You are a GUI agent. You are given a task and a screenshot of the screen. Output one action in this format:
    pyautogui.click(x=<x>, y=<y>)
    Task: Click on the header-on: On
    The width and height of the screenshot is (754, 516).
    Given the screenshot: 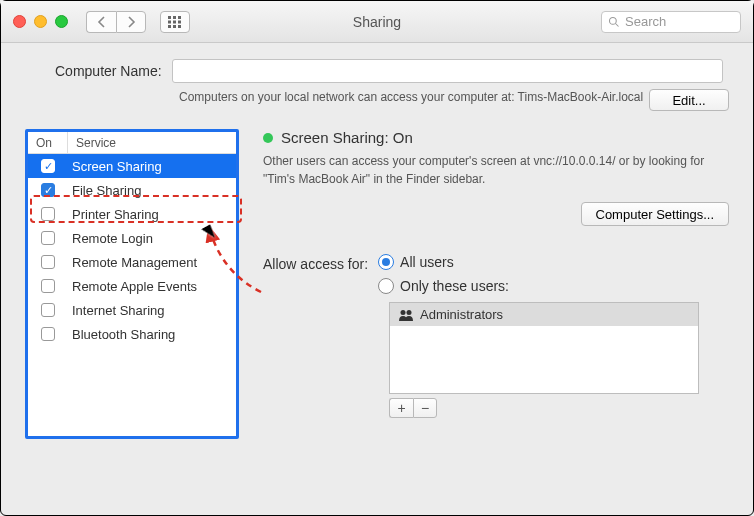 What is the action you would take?
    pyautogui.click(x=48, y=142)
    